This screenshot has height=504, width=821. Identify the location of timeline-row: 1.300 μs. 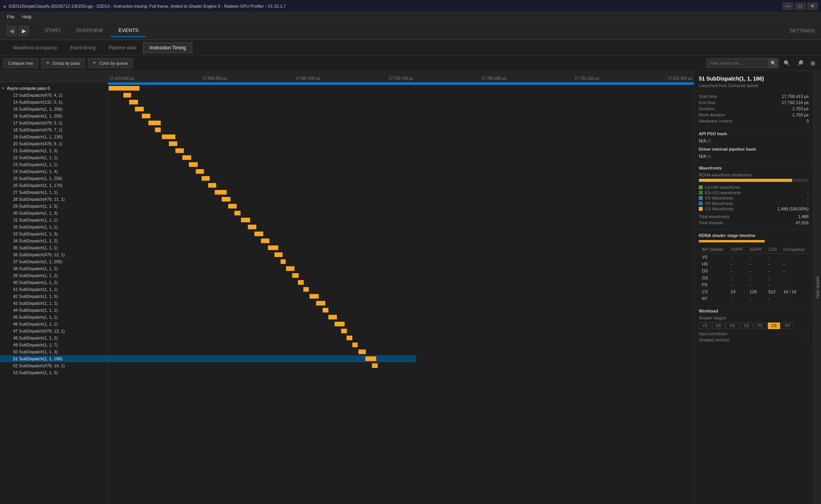
(262, 130).